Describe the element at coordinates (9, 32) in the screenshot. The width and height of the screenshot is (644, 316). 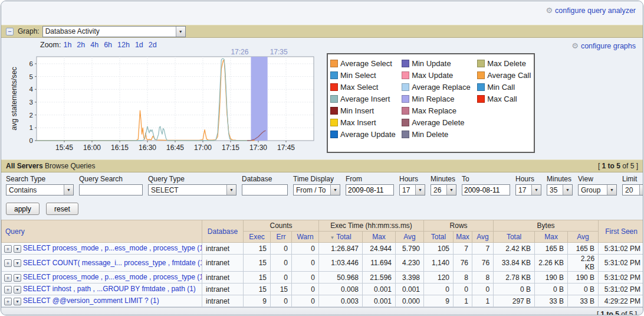
I see `collapse-graph-button: −` at that location.